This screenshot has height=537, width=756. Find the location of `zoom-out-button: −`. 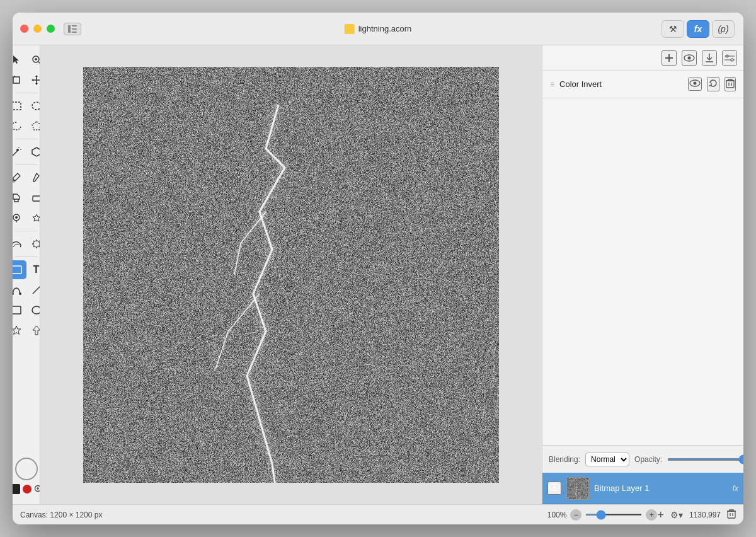

zoom-out-button: − is located at coordinates (576, 515).